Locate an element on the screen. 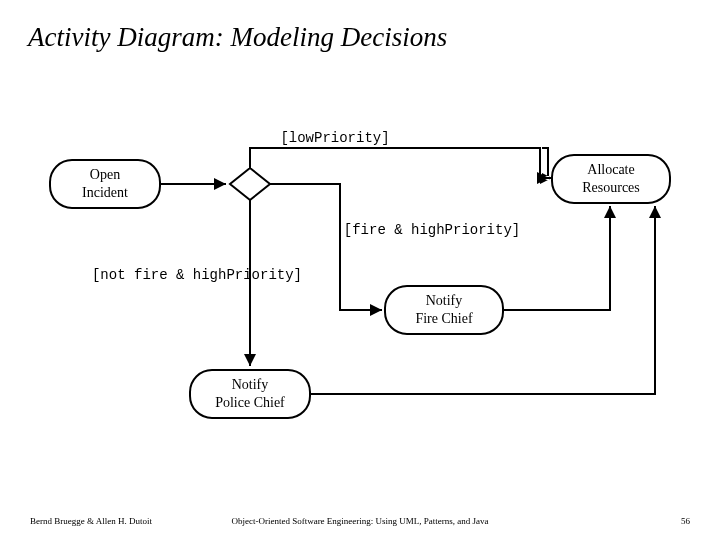  footer-book: Object-Oriented Software Engineering: Us… is located at coordinates (360, 521).